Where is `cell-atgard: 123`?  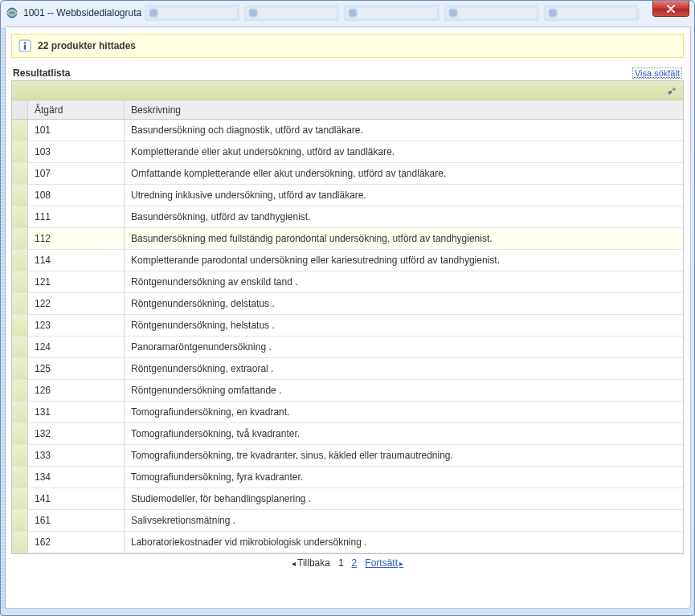
cell-atgard: 123 is located at coordinates (76, 325).